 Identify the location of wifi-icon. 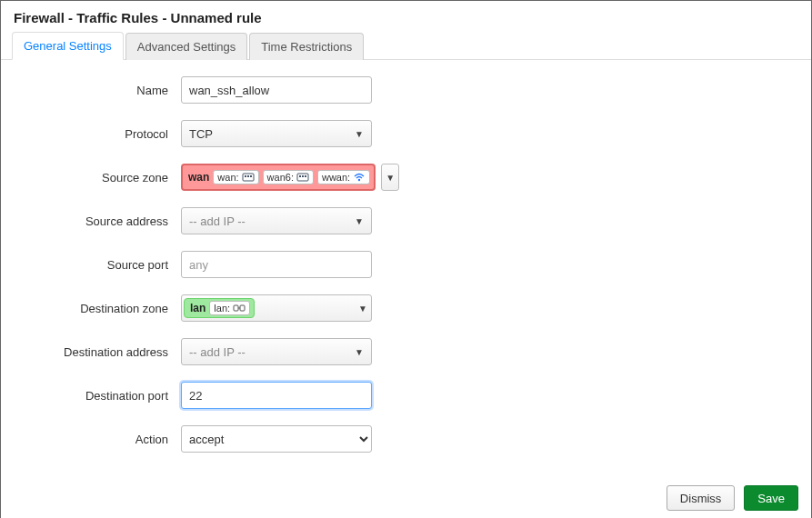
(359, 177).